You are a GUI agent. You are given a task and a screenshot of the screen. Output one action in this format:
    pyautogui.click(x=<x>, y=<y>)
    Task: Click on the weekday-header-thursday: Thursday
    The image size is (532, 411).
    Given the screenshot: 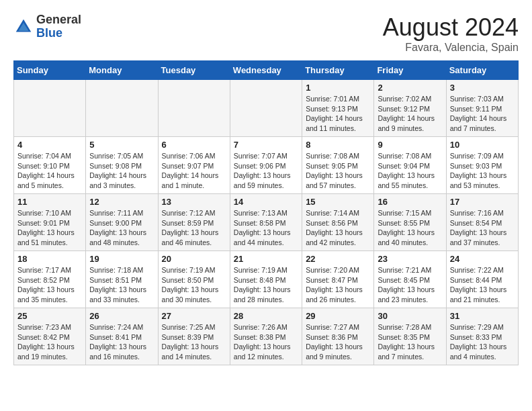 What is the action you would take?
    pyautogui.click(x=339, y=71)
    